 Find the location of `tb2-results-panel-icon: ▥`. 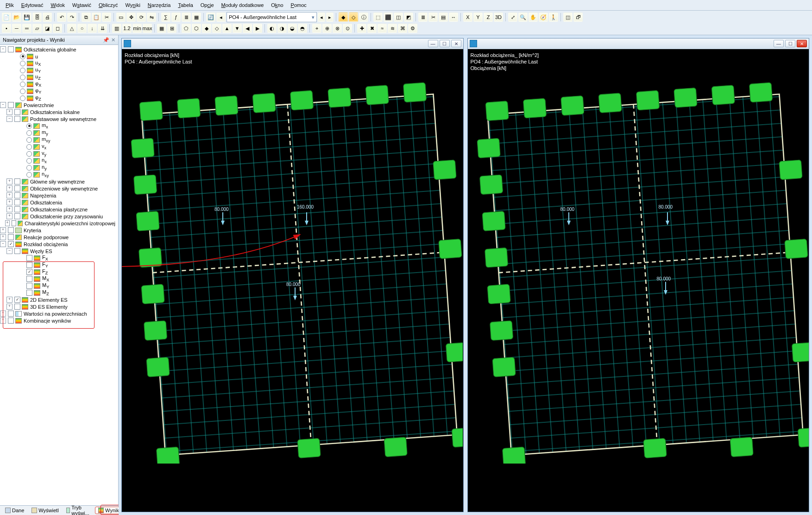

tb2-results-panel-icon: ▥ is located at coordinates (117, 28).